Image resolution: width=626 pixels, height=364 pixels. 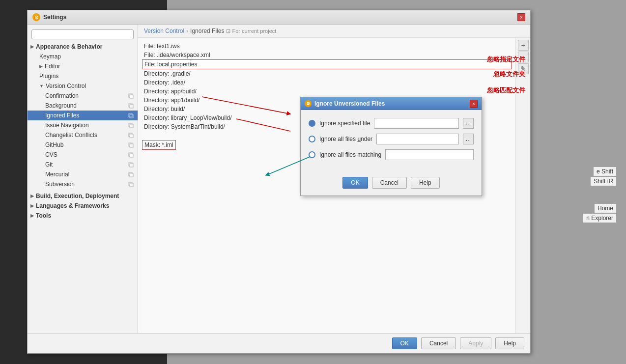 What do you see at coordinates (391, 184) in the screenshot?
I see `dialog-buttons: OK Cancel Help` at bounding box center [391, 184].